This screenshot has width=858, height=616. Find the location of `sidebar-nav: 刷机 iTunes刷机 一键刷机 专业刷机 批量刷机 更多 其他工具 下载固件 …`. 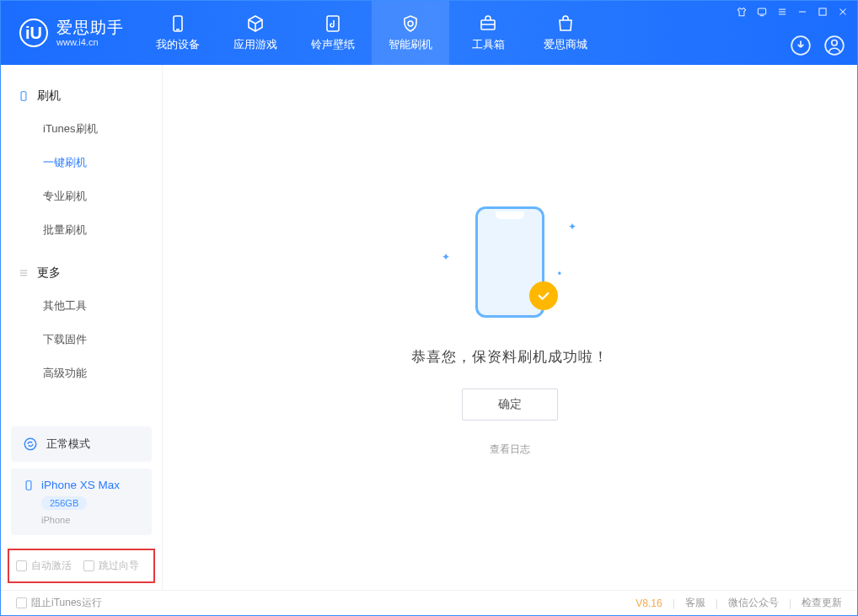

sidebar-nav: 刷机 iTunes刷机 一键刷机 专业刷机 批量刷机 更多 其他工具 下载固件 … is located at coordinates (81, 243).